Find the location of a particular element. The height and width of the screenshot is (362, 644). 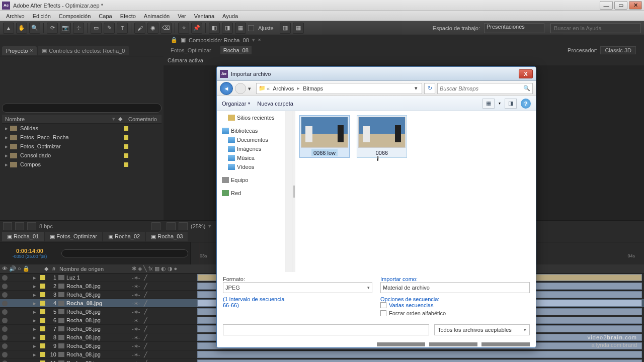

nav-forward-button is located at coordinates (240, 88).